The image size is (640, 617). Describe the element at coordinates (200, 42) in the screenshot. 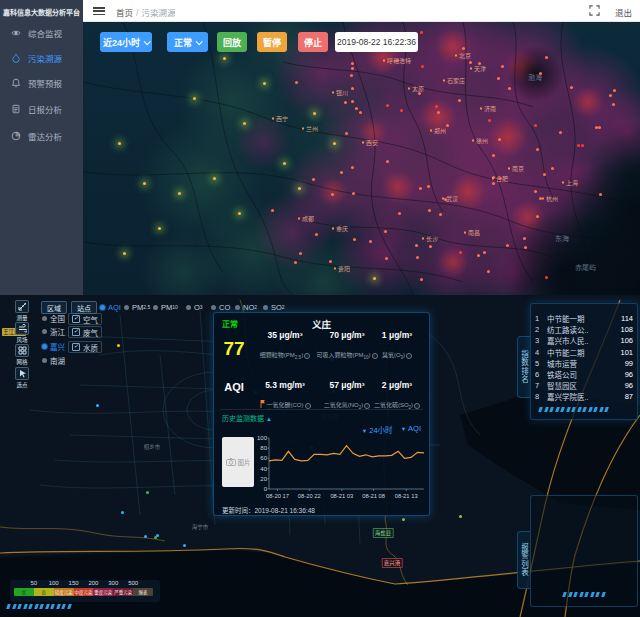

I see `chevron-down-icon` at that location.